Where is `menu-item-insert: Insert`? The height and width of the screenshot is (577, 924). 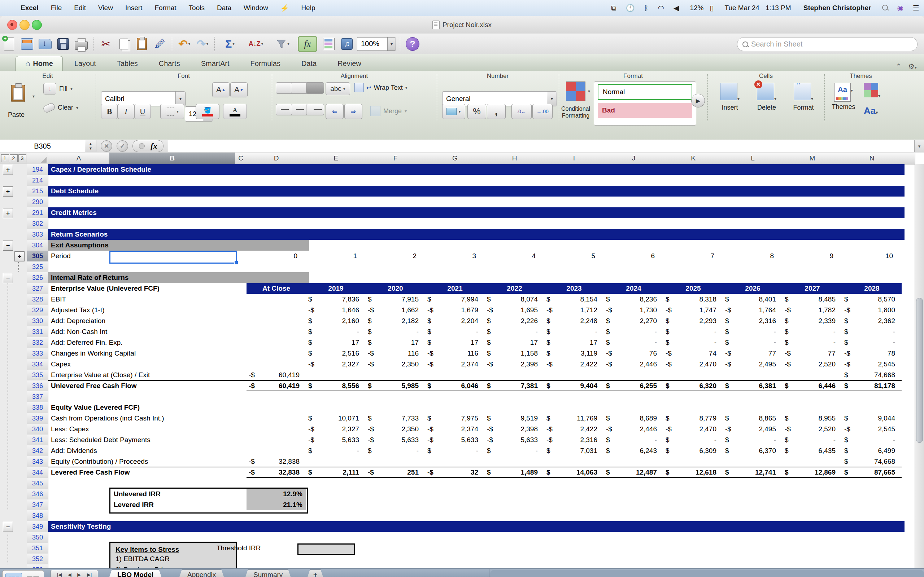
menu-item-insert: Insert is located at coordinates (134, 8).